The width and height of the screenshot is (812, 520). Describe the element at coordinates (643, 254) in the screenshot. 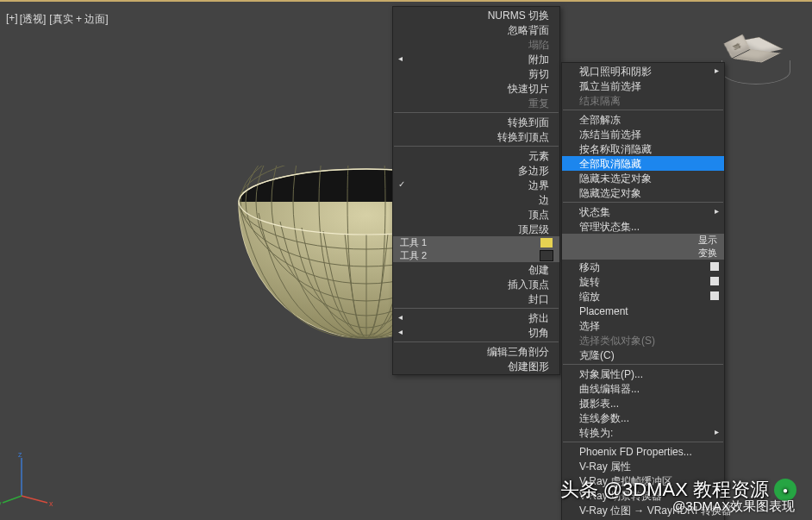

I see `menu-title-bar: 变换` at that location.